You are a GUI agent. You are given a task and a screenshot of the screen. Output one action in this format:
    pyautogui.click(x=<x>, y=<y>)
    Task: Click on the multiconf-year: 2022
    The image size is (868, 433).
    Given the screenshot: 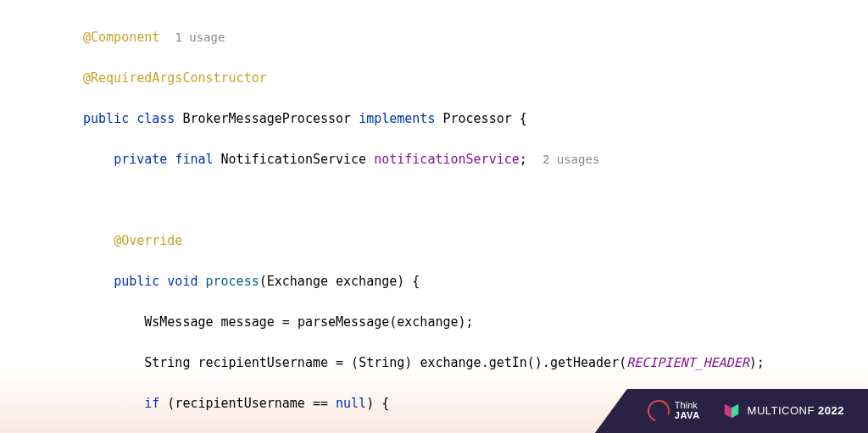 What is the action you would take?
    pyautogui.click(x=831, y=410)
    